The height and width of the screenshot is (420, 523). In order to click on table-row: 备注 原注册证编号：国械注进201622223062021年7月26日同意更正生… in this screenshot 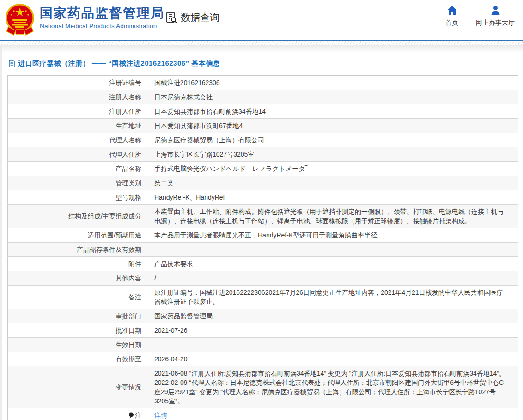, I will do `click(263, 298)`.